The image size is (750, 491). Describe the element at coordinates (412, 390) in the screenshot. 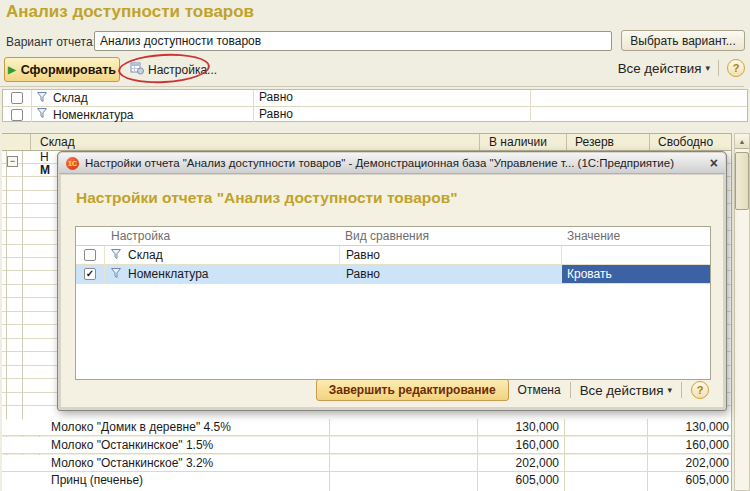

I see `finish-editing-button: Завершить редактирование` at that location.